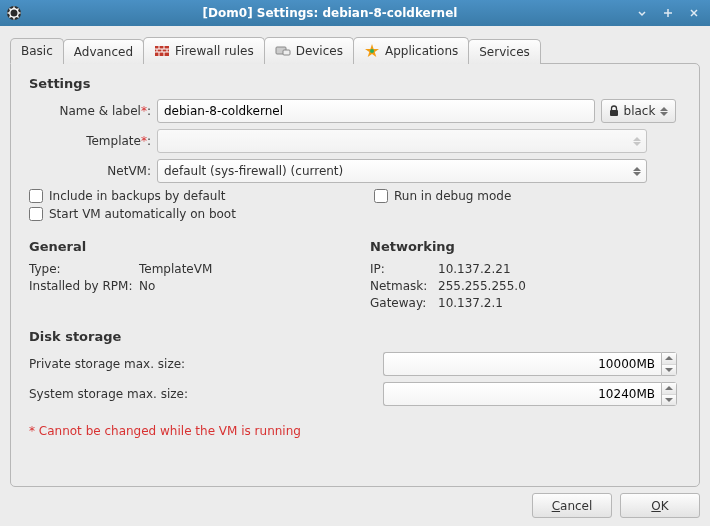 The height and width of the screenshot is (526, 710). Describe the element at coordinates (206, 394) in the screenshot. I see `system-storage-label: System storage max. size:` at that location.